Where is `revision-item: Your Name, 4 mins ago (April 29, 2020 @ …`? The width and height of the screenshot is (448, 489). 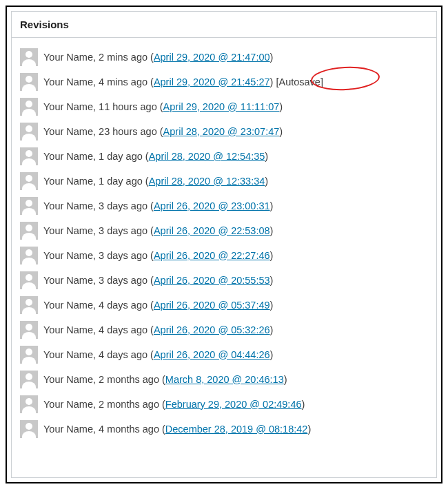
revision-item: Your Name, 4 mins ago (April 29, 2020 @ … is located at coordinates (224, 82).